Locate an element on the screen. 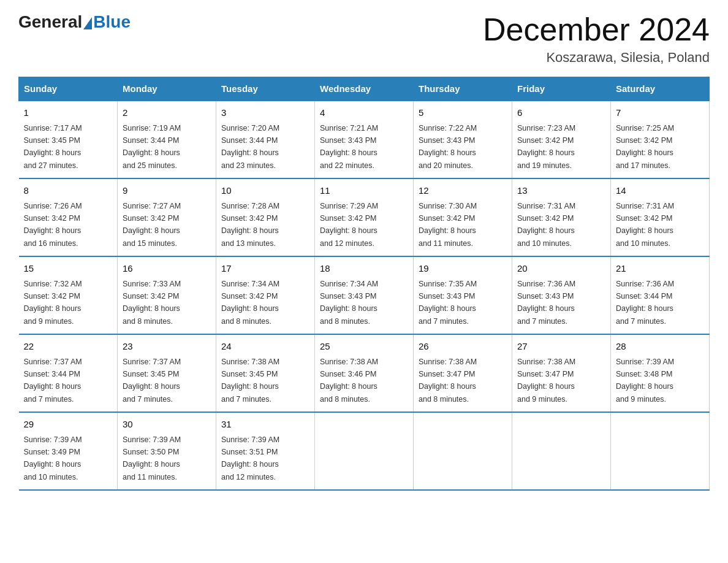 Image resolution: width=728 pixels, height=563 pixels. calendar-cell: 27Sunrise: 7:38 AMSunset: 3:47 PMDayligh… is located at coordinates (561, 373).